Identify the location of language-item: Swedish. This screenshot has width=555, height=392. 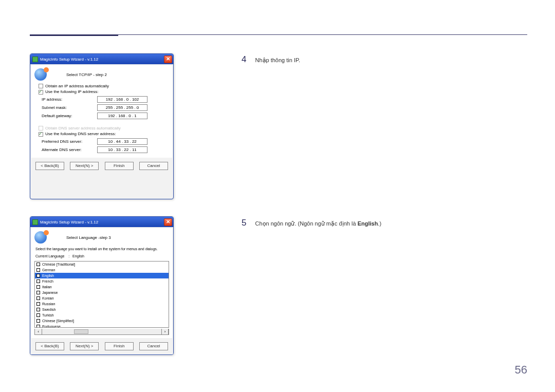
(102, 309).